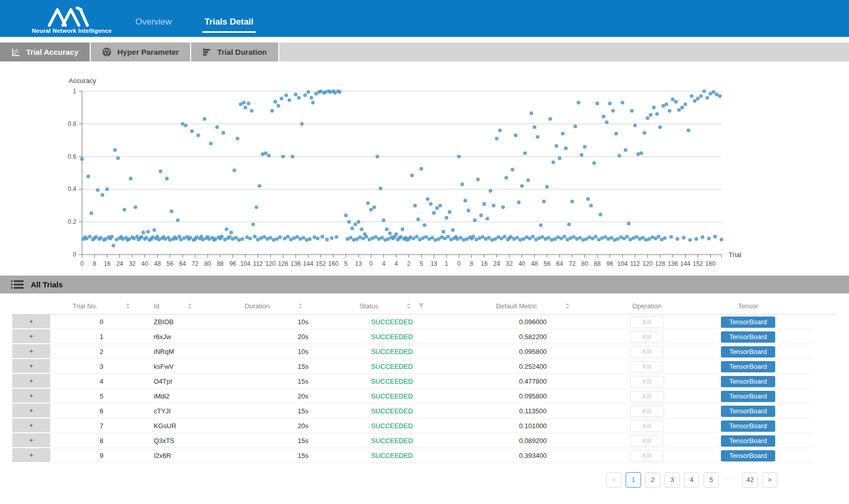 The width and height of the screenshot is (849, 504). What do you see at coordinates (750, 480) in the screenshot?
I see `page-button-42: 42` at bounding box center [750, 480].